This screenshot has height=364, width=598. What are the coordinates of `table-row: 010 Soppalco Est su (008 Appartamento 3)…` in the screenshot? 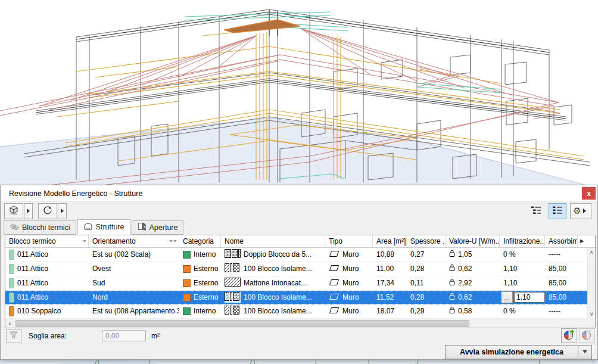 It's located at (297, 312).